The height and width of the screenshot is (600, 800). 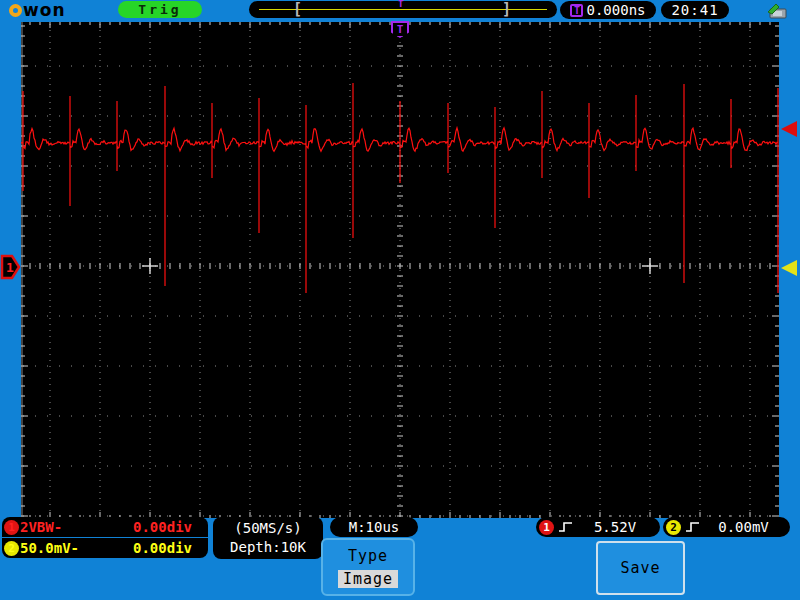 What do you see at coordinates (640, 568) in the screenshot?
I see `save-button: Save` at bounding box center [640, 568].